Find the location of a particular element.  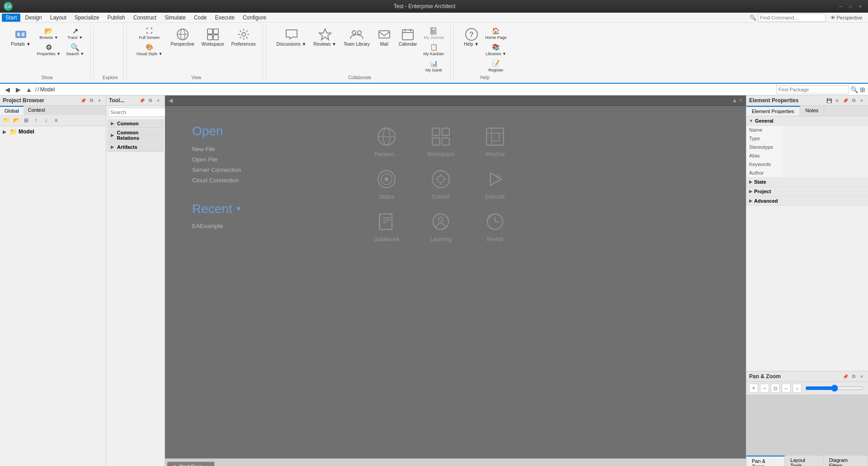

perspective-ribbon-button: Perspective is located at coordinates (182, 37).